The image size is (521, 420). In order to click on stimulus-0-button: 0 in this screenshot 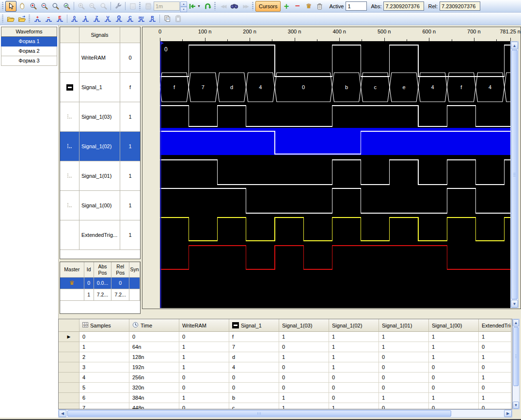, I will do `click(75, 19)`.